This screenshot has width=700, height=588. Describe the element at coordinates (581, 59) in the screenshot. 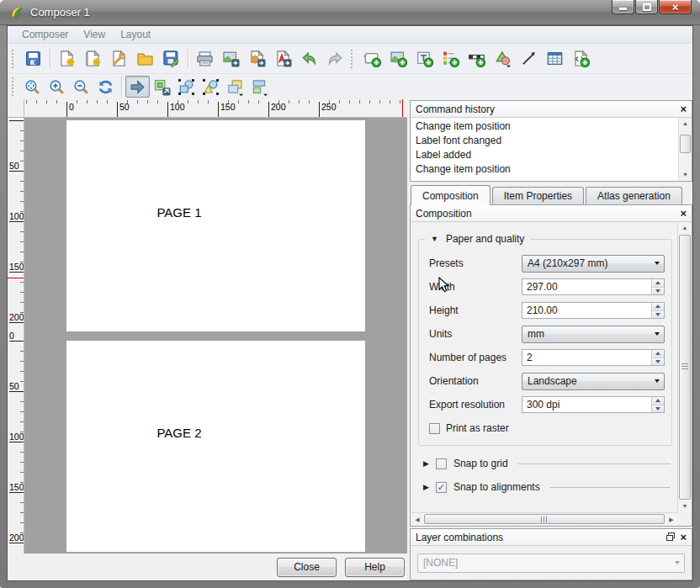

I see `add-html-frame-button` at that location.